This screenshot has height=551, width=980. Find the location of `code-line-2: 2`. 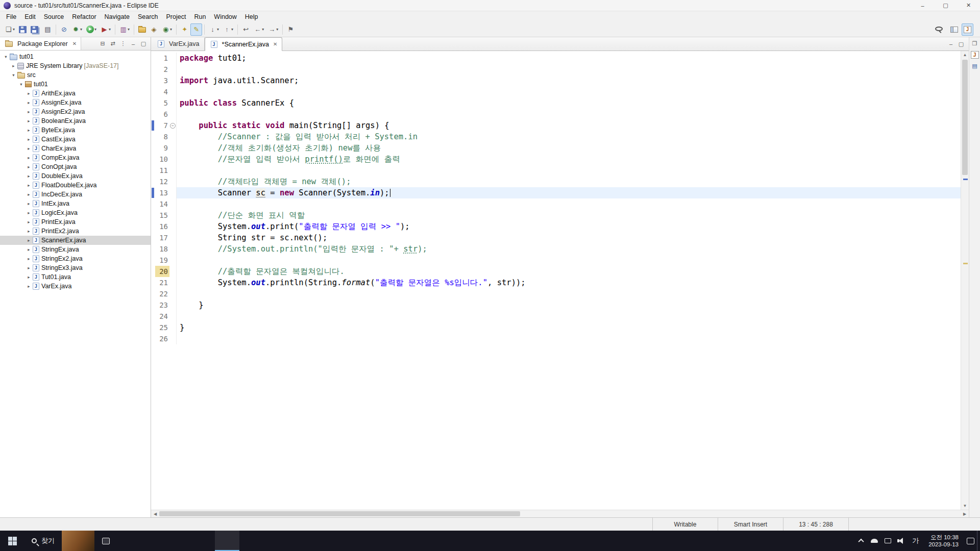

code-line-2: 2 is located at coordinates (556, 69).